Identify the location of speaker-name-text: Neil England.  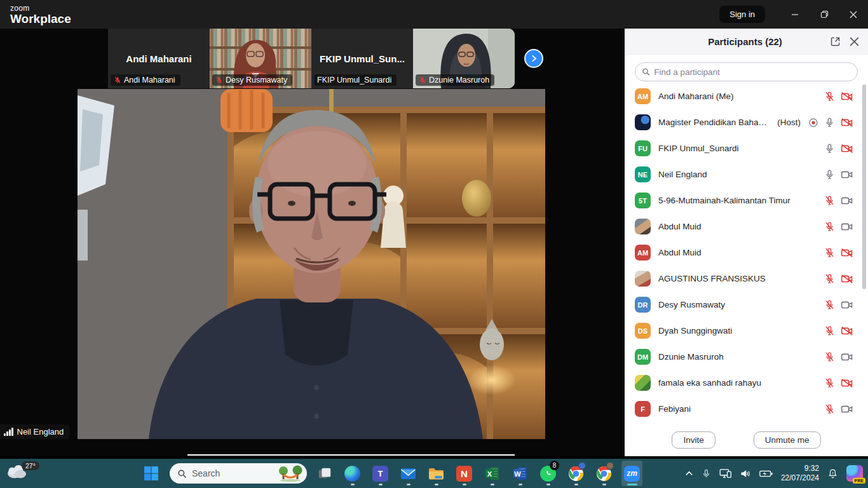
(41, 432).